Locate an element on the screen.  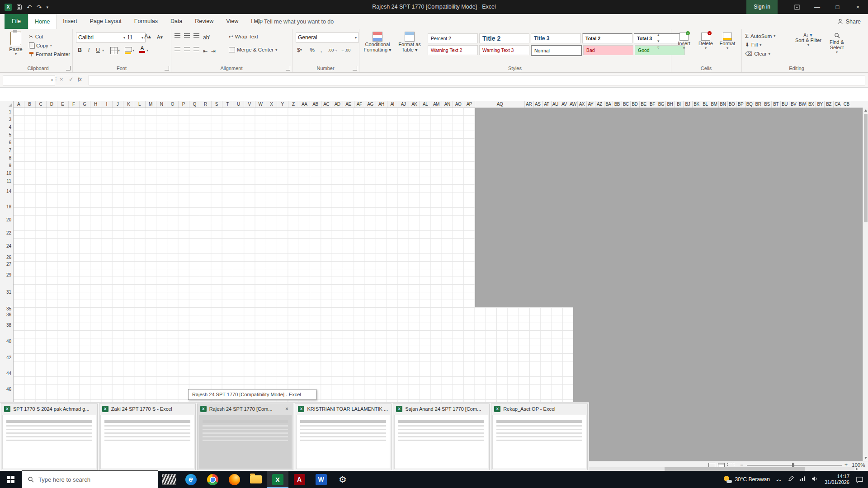
close-button: × is located at coordinates (858, 7).